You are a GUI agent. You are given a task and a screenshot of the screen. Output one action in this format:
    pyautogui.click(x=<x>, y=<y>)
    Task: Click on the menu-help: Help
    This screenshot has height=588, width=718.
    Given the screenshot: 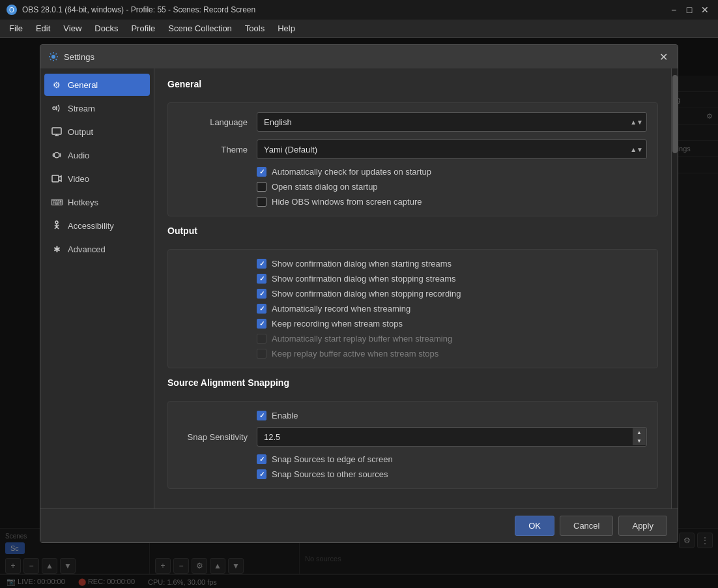 What is the action you would take?
    pyautogui.click(x=287, y=29)
    